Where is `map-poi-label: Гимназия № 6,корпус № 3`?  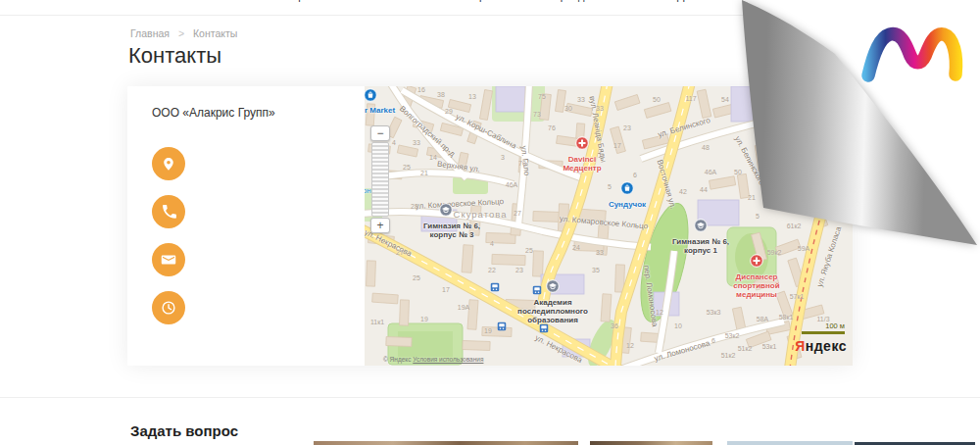 map-poi-label: Гимназия № 6,корпус № 3 is located at coordinates (452, 230).